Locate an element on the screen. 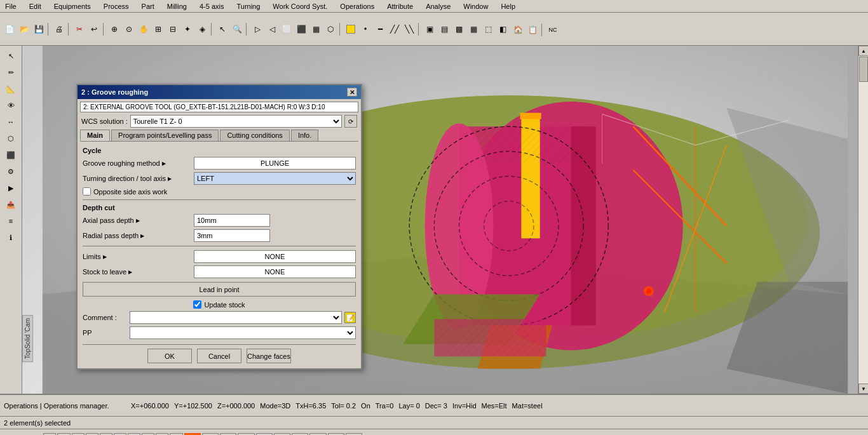 Image resolution: width=868 pixels, height=435 pixels. tb-disk: 💾 is located at coordinates (39, 29).